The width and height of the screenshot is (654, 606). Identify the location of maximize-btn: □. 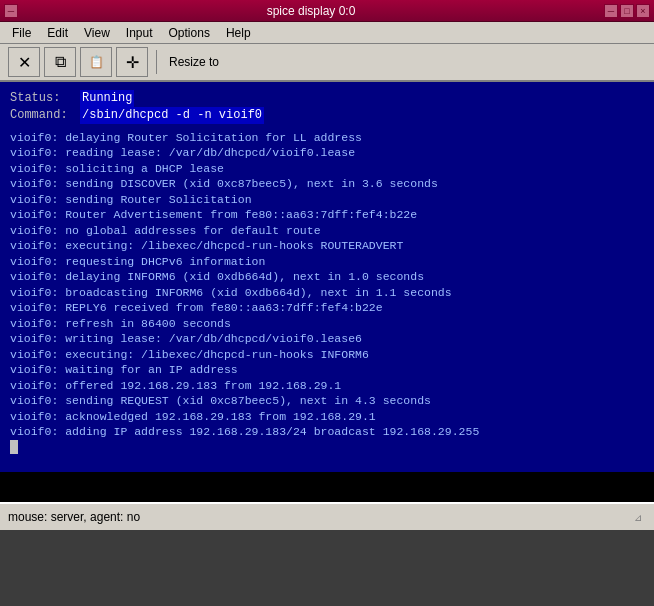
(627, 11).